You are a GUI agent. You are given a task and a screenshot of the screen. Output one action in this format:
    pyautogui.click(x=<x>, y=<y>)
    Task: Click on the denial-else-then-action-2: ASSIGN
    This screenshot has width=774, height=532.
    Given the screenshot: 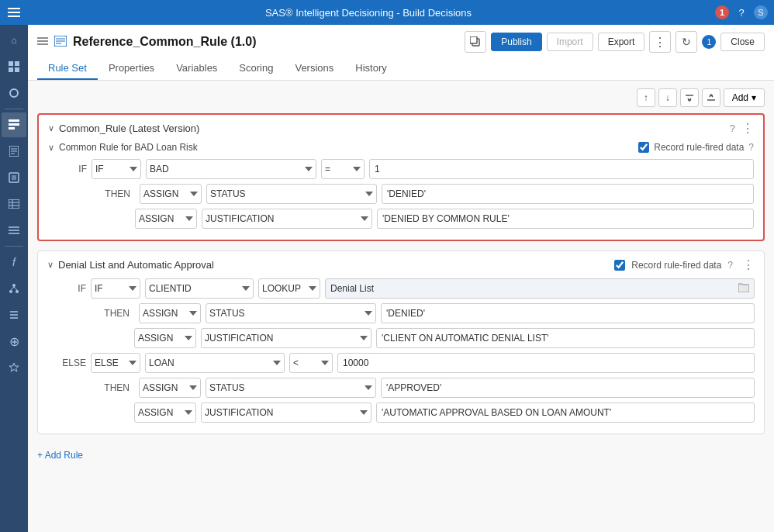 What is the action you would take?
    pyautogui.click(x=165, y=413)
    